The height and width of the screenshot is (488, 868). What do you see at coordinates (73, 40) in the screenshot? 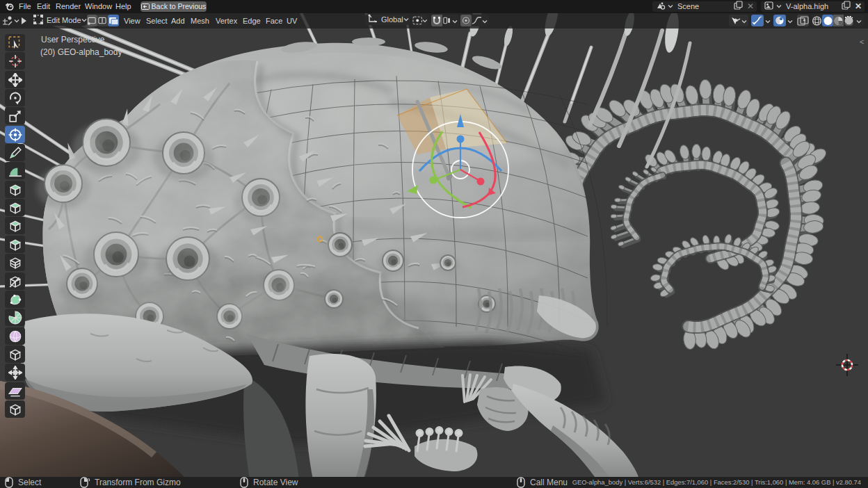
I see `svg-text: User Perspective` at bounding box center [73, 40].